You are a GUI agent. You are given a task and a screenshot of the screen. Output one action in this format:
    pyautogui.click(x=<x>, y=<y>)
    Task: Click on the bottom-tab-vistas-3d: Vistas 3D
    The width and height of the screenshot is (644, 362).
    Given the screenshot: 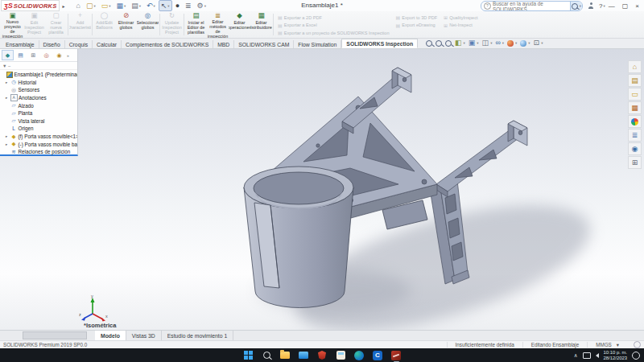 What is the action you would take?
    pyautogui.click(x=144, y=335)
    